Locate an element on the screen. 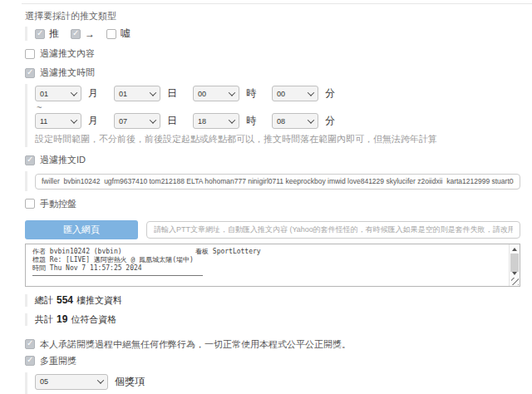 This screenshot has width=532, height=394. id-filter-input is located at coordinates (278, 181).